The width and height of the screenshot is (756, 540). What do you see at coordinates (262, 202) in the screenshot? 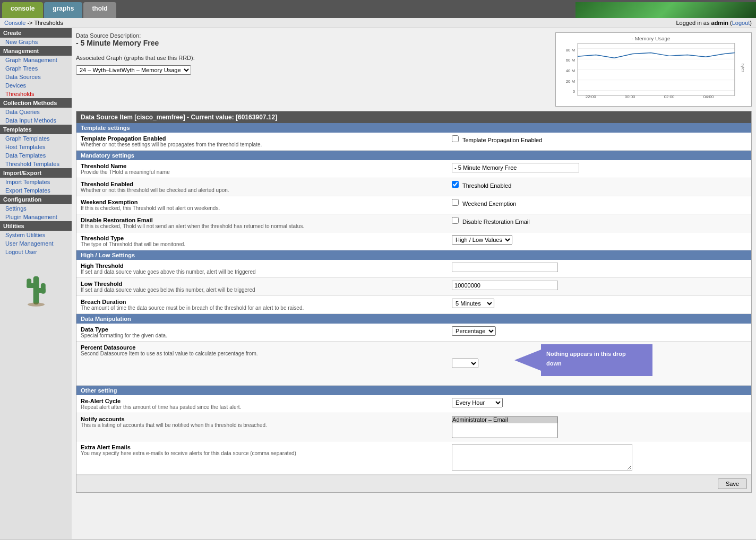
I see `field-label-weekend-exemption: Weekend Exemption` at bounding box center [262, 202].